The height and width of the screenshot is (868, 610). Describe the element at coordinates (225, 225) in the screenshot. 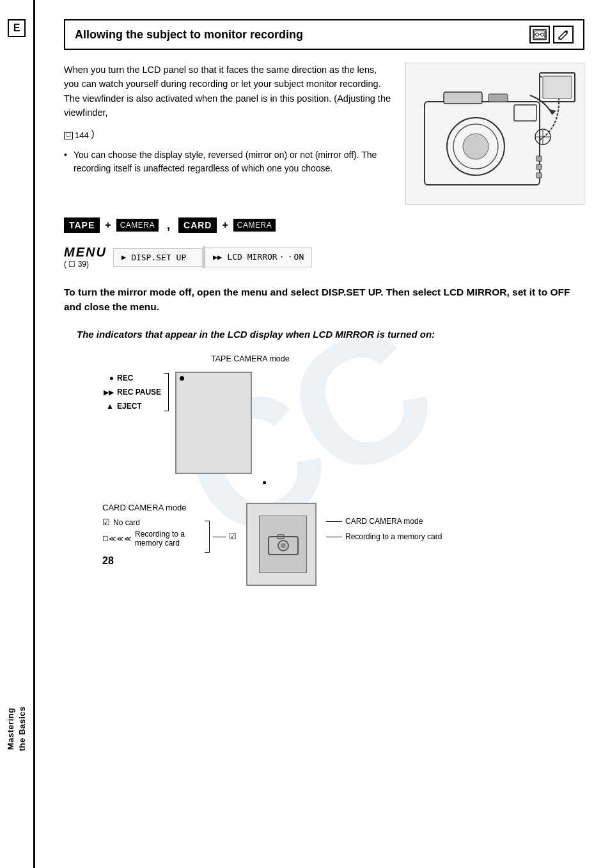

I see `plus-sign-2: +` at that location.